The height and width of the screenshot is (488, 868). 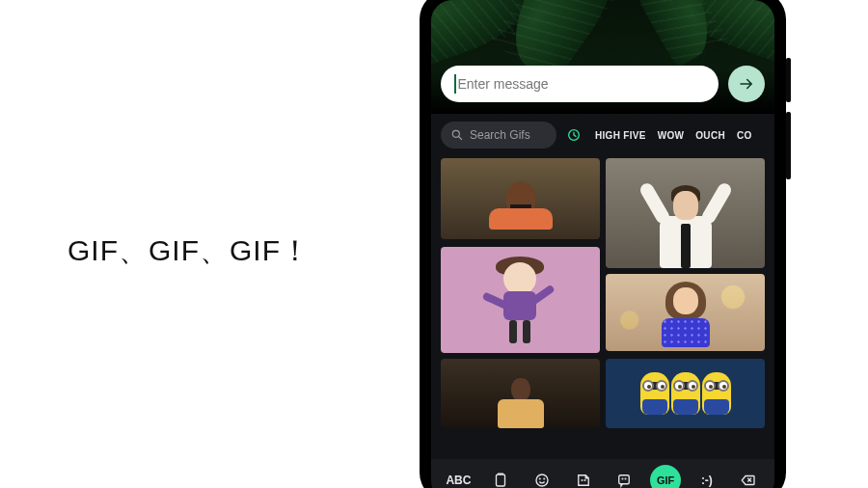 What do you see at coordinates (580, 84) in the screenshot?
I see `message-input: Enter message` at bounding box center [580, 84].